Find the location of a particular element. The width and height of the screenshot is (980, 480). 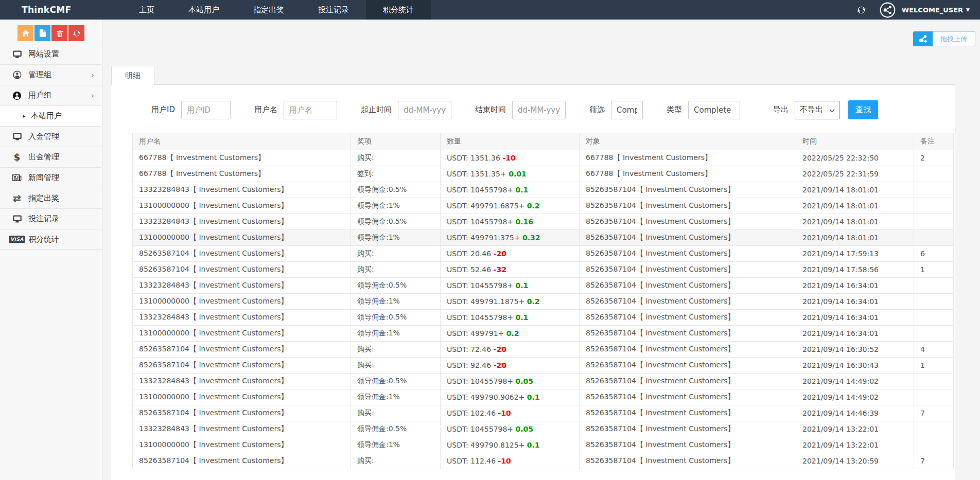

cell-amount: USDT: 72.46 -20 is located at coordinates (510, 350).